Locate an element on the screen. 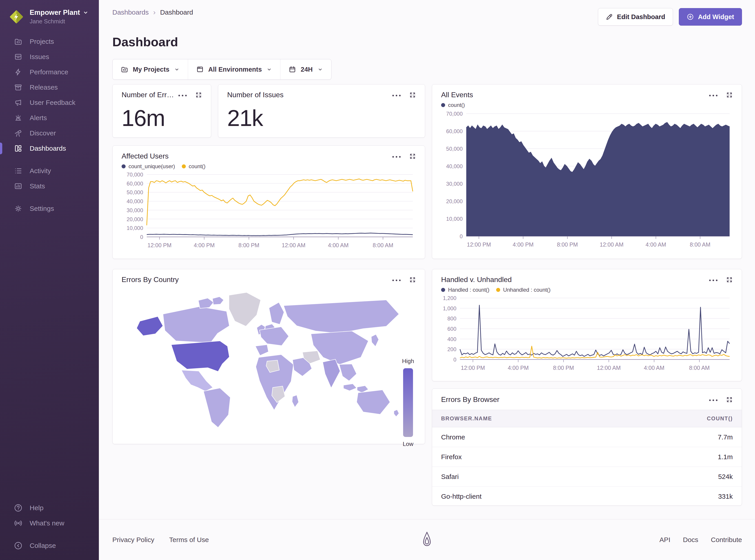 Image resolution: width=755 pixels, height=560 pixels. footer-link-privacy-policy: Privacy Policy is located at coordinates (133, 540).